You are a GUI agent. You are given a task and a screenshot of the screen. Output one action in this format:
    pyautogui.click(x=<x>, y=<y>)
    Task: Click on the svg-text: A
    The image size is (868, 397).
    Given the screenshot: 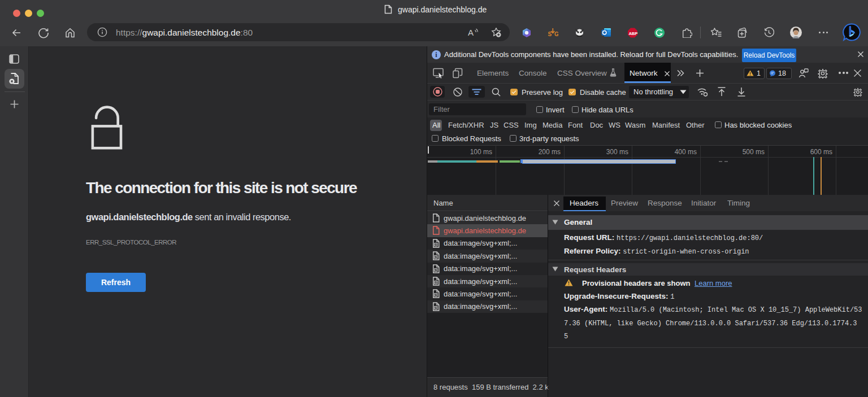 What is the action you would take?
    pyautogui.click(x=471, y=33)
    